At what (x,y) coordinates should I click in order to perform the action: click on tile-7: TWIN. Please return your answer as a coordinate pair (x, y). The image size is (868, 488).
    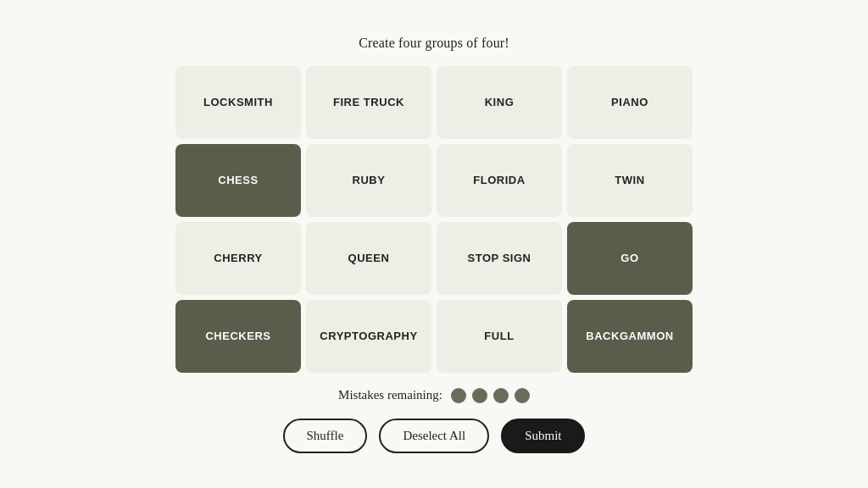
    Looking at the image, I should click on (630, 180).